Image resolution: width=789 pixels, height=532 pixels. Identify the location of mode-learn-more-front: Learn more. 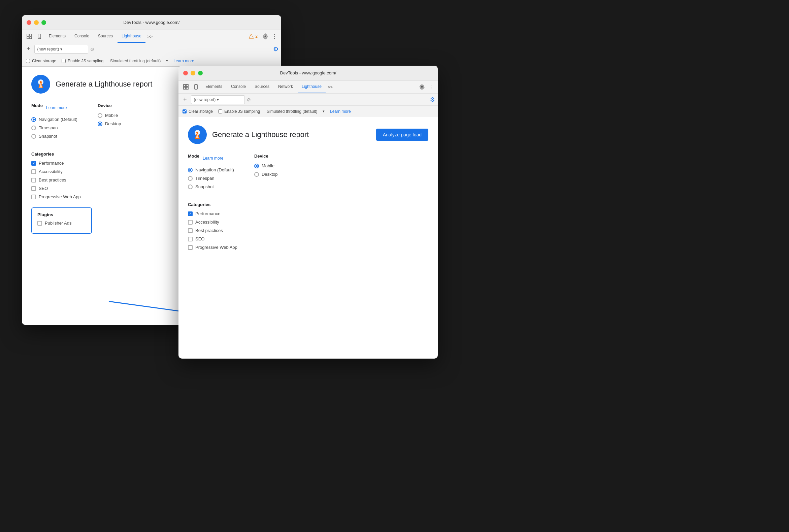
(213, 158).